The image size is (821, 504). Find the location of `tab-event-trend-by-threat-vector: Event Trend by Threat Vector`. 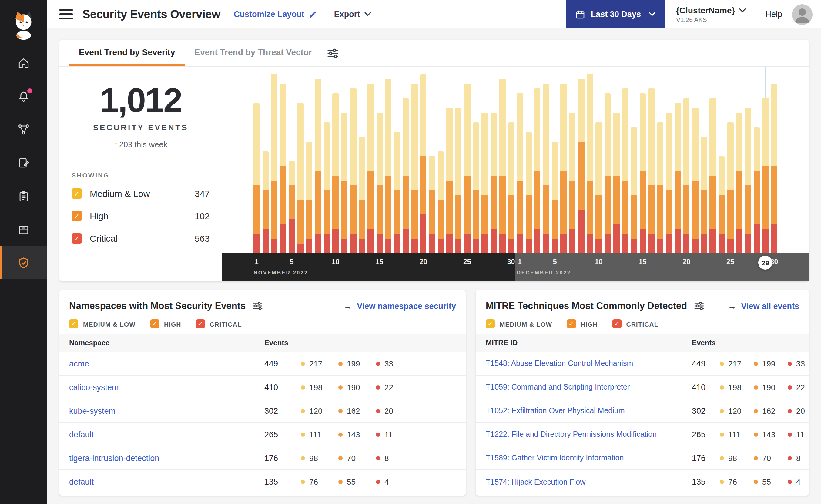

tab-event-trend-by-threat-vector: Event Trend by Threat Vector is located at coordinates (253, 53).